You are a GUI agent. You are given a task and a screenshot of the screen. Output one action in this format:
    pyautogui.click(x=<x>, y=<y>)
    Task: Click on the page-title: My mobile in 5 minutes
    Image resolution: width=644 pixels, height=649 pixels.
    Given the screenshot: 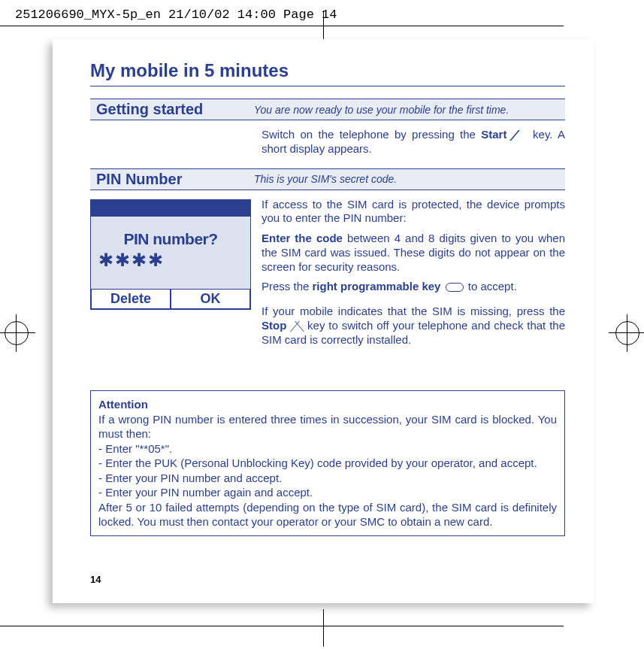 What is the action you would take?
    pyautogui.click(x=328, y=71)
    